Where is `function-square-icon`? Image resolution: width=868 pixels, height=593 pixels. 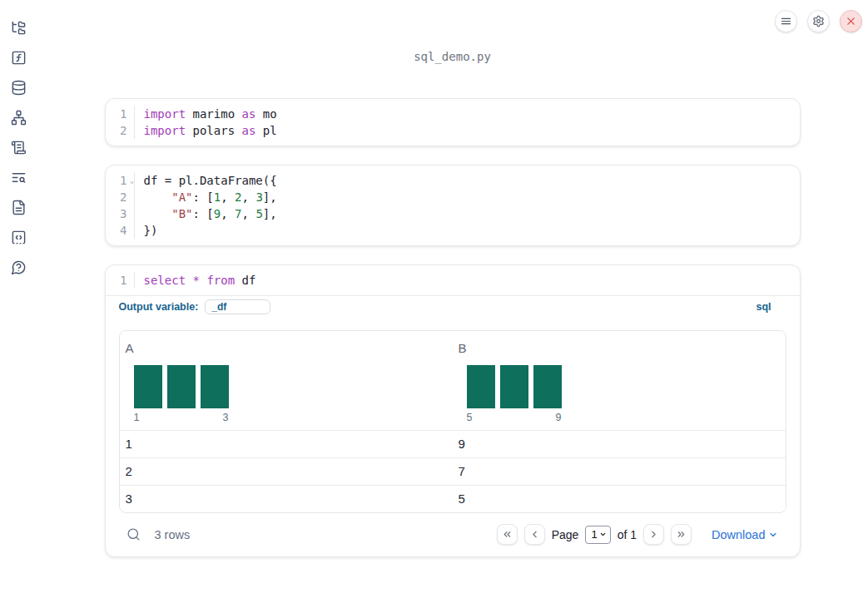
function-square-icon is located at coordinates (18, 58).